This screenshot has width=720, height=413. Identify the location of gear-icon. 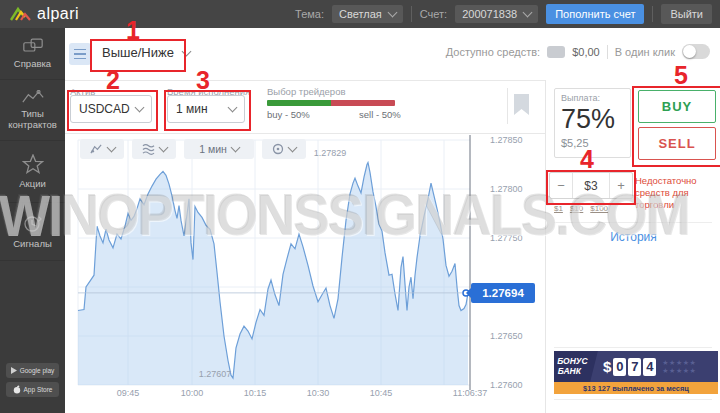
(278, 149).